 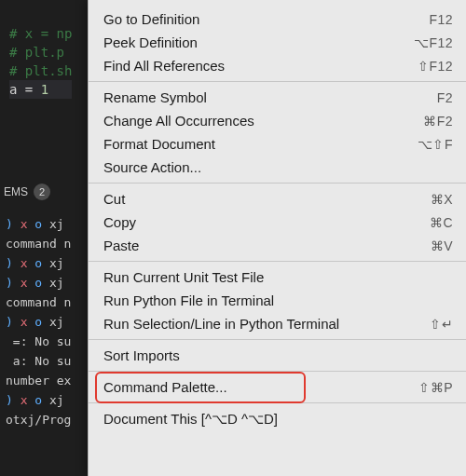 What do you see at coordinates (278, 388) in the screenshot?
I see `menu-item-command-palette: Command Palette... ⇧⌘P` at bounding box center [278, 388].